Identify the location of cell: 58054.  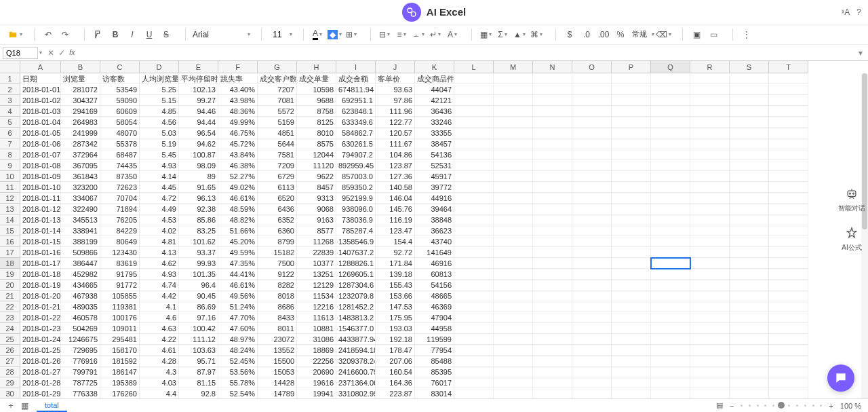
(120, 122).